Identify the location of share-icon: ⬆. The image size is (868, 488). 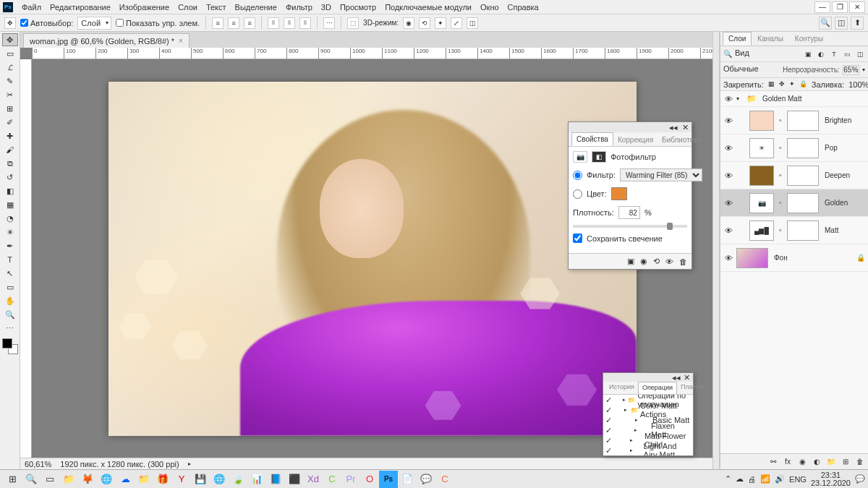
(857, 23).